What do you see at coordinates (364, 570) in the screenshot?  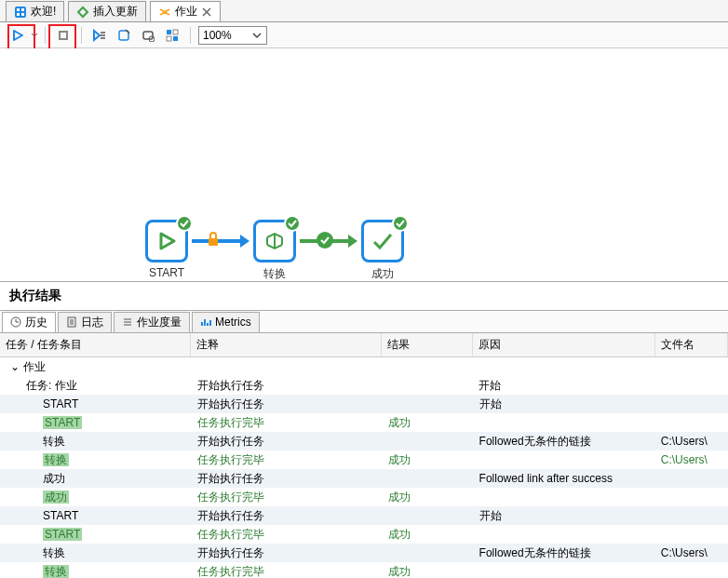 I see `table-row: 转换任务执行完毕成功` at bounding box center [364, 570].